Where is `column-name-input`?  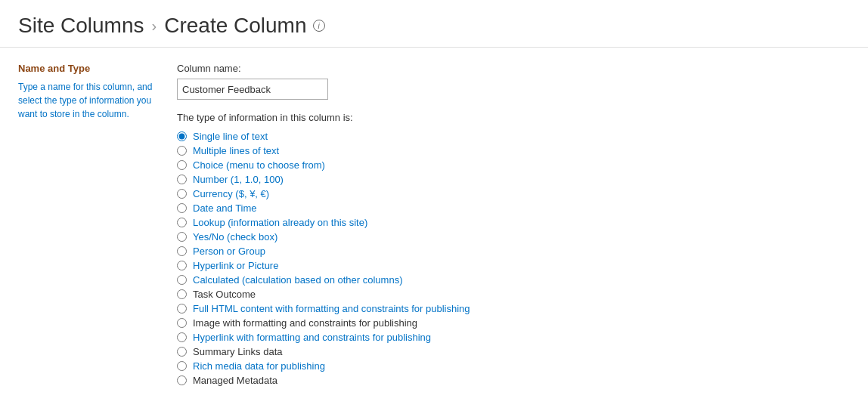 column-name-input is located at coordinates (253, 89).